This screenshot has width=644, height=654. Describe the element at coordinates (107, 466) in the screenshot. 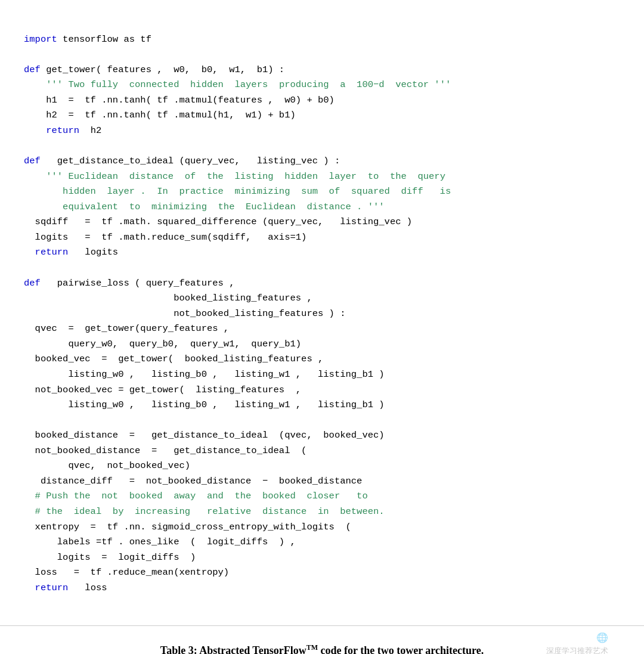

I see `line-not-booked-distance-args: qvec, not_booked_vec)` at that location.